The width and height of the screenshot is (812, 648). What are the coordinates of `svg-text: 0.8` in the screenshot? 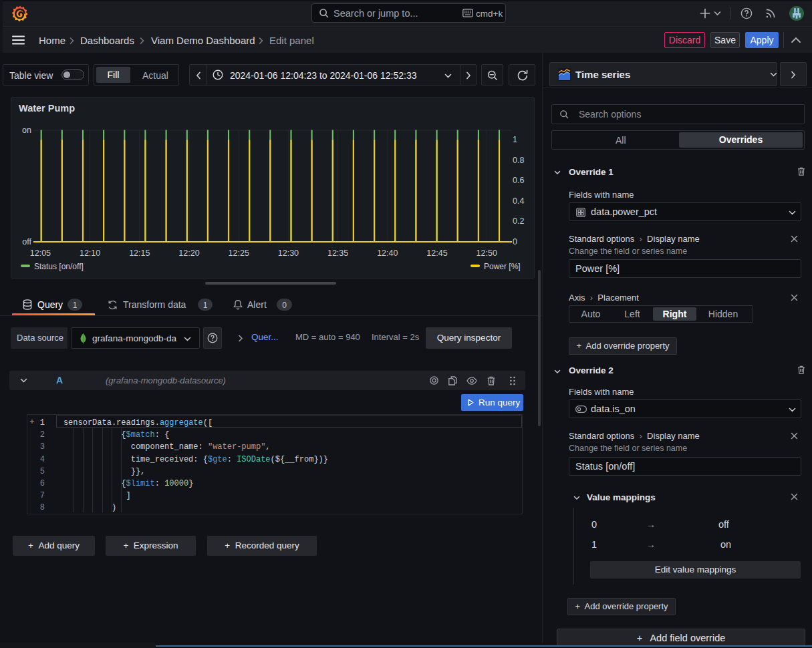 It's located at (519, 160).